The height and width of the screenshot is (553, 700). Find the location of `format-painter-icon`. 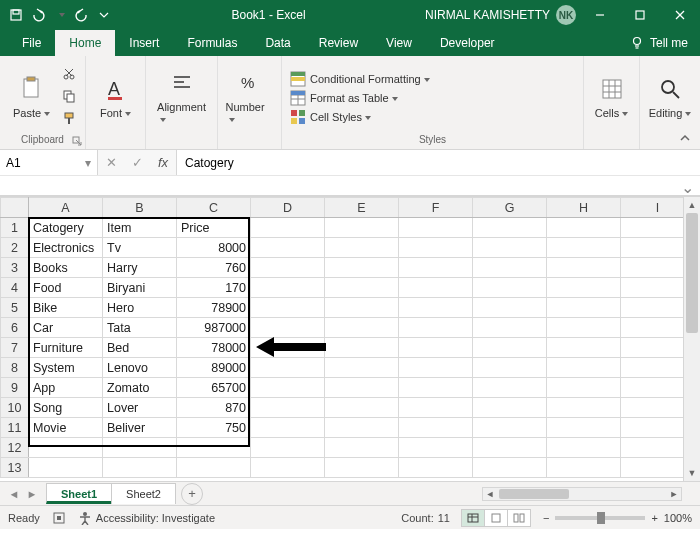

format-painter-icon is located at coordinates (69, 118).